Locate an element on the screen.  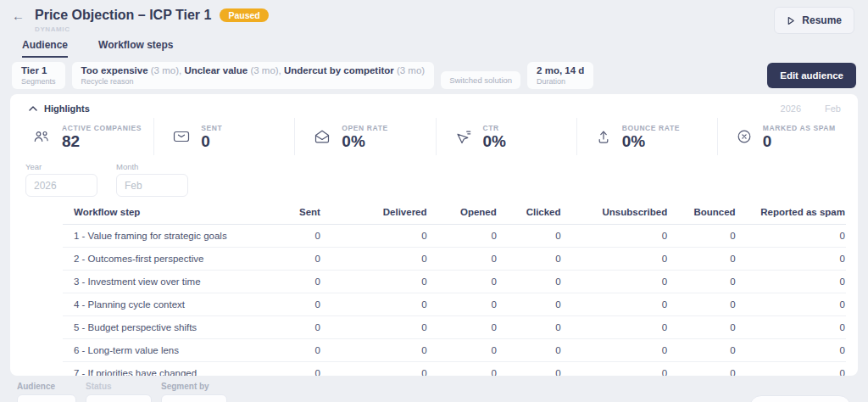
back-arrow-icon: ← is located at coordinates (19, 15).